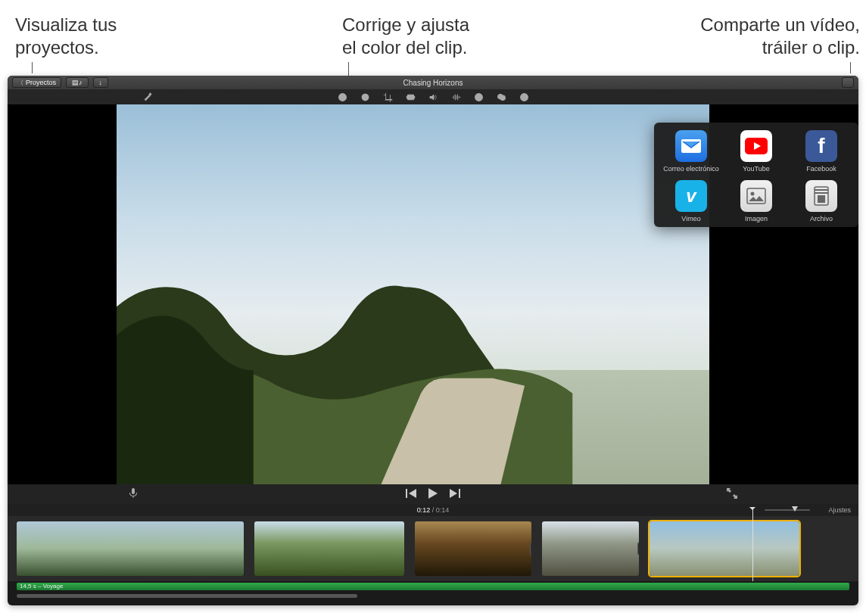  Describe the element at coordinates (732, 495) in the screenshot. I see `fullscreen-button` at that location.